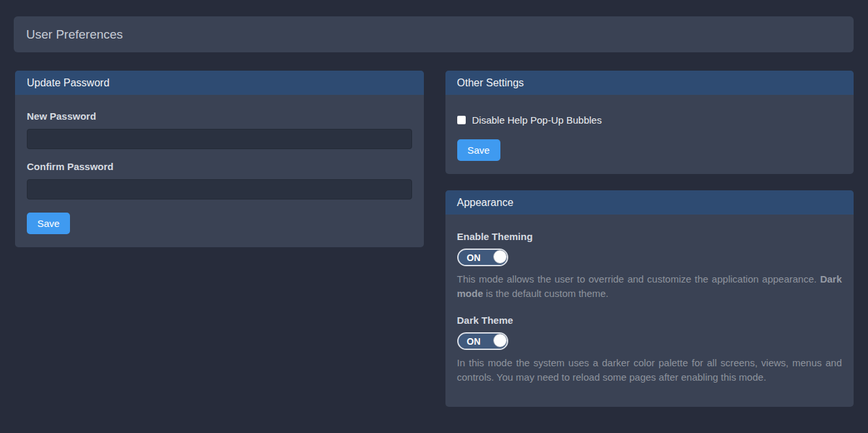  I want to click on enable-theming-label: Enable Theming, so click(650, 237).